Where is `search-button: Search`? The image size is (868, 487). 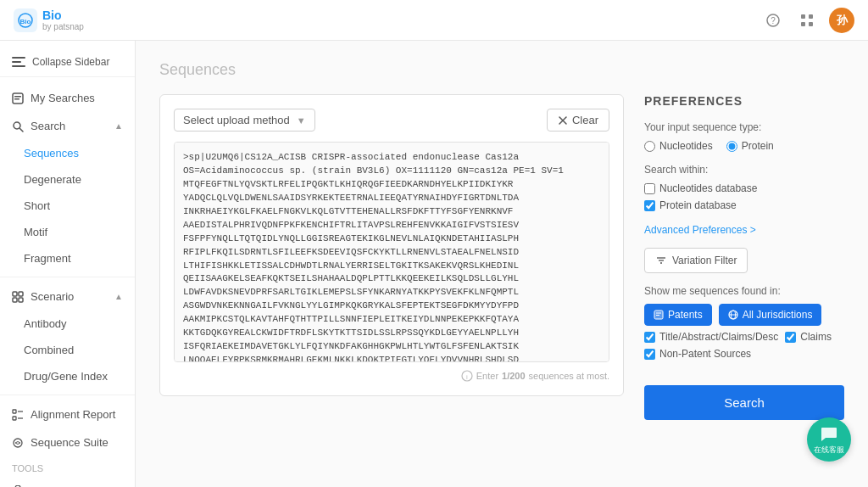
search-button: Search is located at coordinates (744, 402).